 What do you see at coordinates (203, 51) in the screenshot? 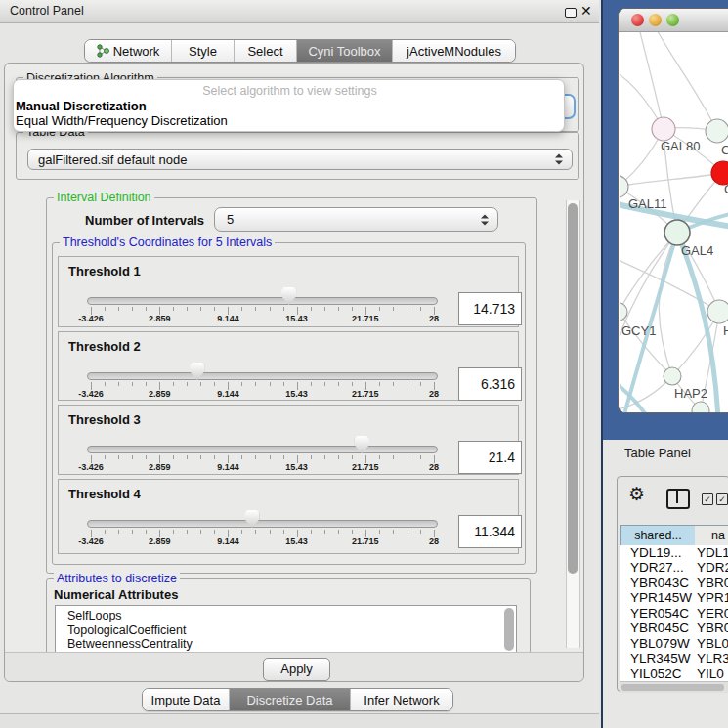
I see `tab-label: Style` at bounding box center [203, 51].